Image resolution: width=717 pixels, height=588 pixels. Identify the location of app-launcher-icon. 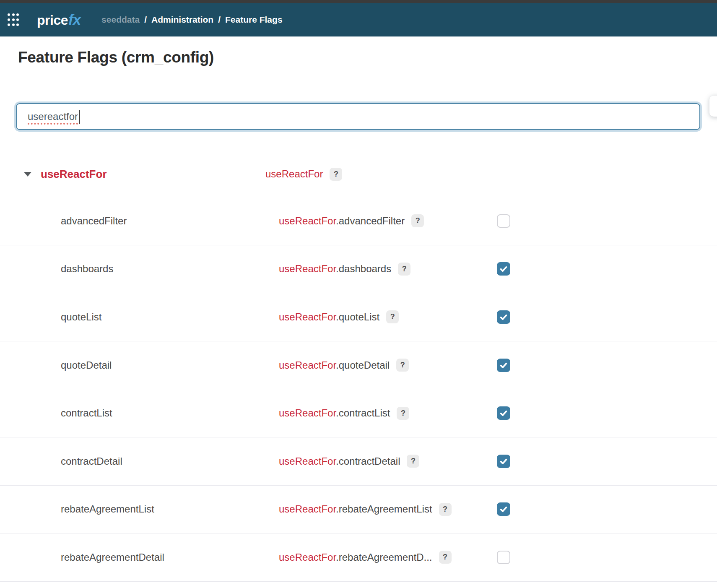
(13, 20).